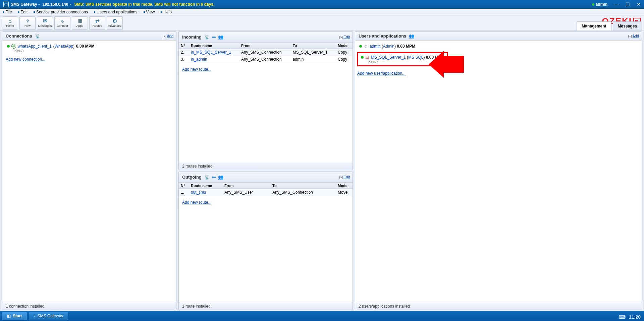 The width and height of the screenshot is (644, 321). Describe the element at coordinates (367, 57) in the screenshot. I see `database-icon: ▤` at that location.